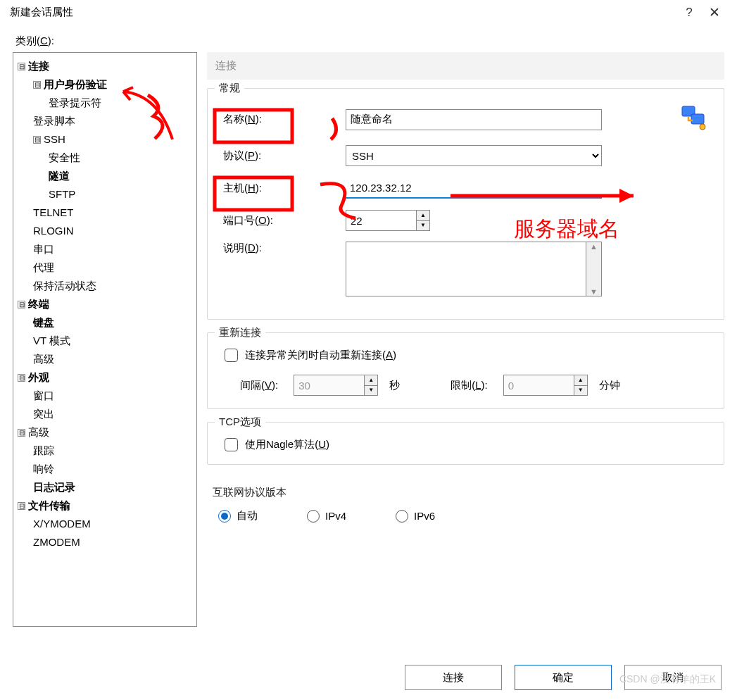 The width and height of the screenshot is (737, 700). Describe the element at coordinates (121, 103) in the screenshot. I see `tree-item-login-prompt: 登录提示符` at that location.